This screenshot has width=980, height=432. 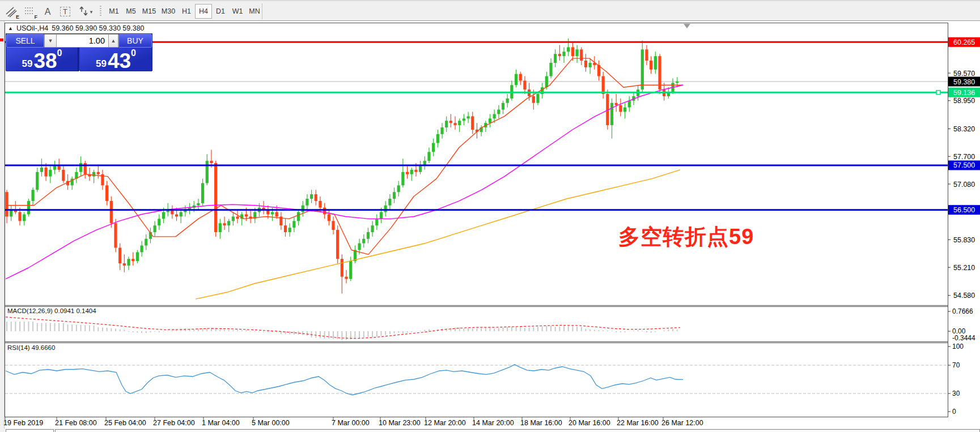 What do you see at coordinates (101, 63) in the screenshot?
I see `buy-price-small: 59` at bounding box center [101, 63].